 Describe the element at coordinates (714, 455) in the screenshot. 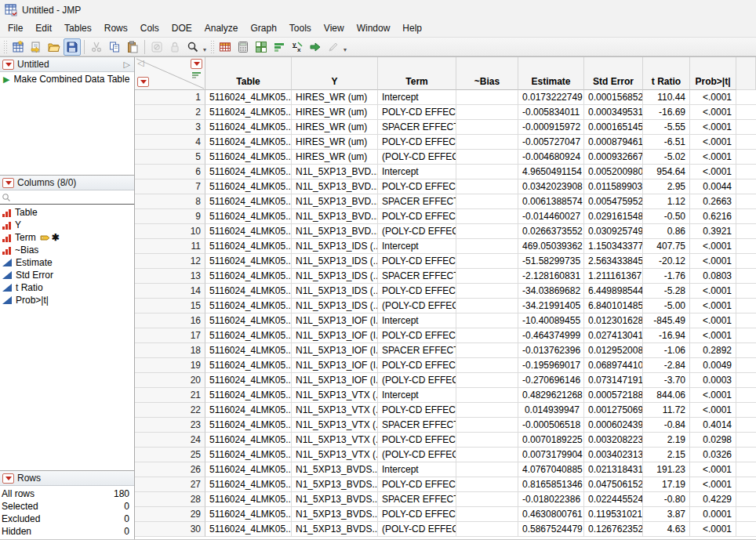

I see `cell-prob-t: 0.0326` at that location.